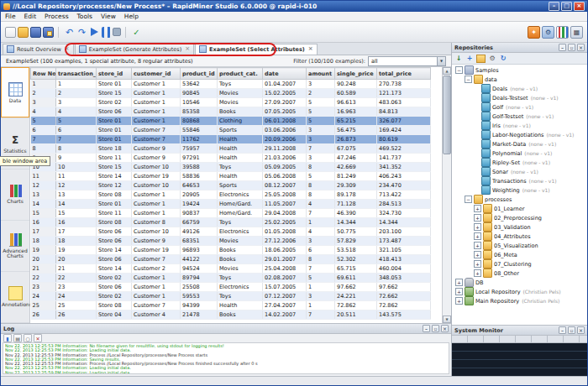  Describe the element at coordinates (285, 121) in the screenshot. I see `cell: 06.01.2008` at that location.